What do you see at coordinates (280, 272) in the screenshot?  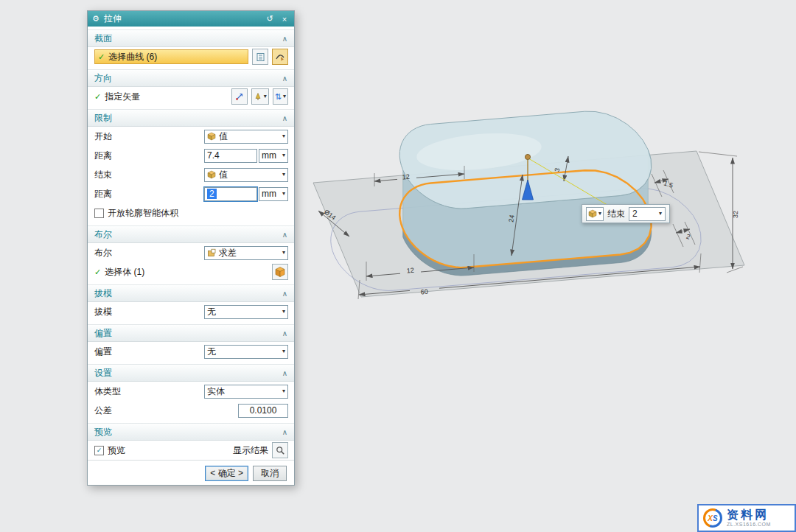 I see `select-body-button` at bounding box center [280, 272].